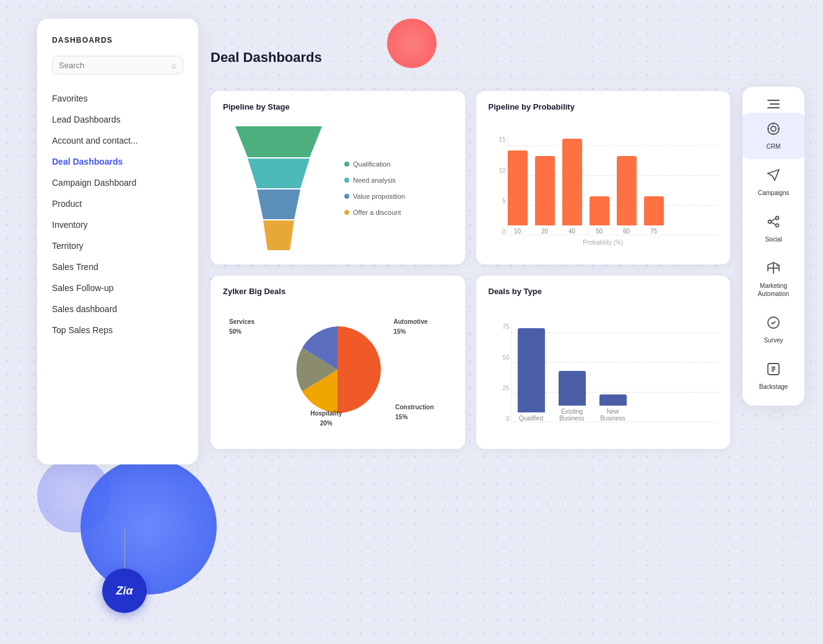 This screenshot has width=823, height=644. I want to click on pipeline-probability-title: Pipeline by Probability, so click(603, 107).